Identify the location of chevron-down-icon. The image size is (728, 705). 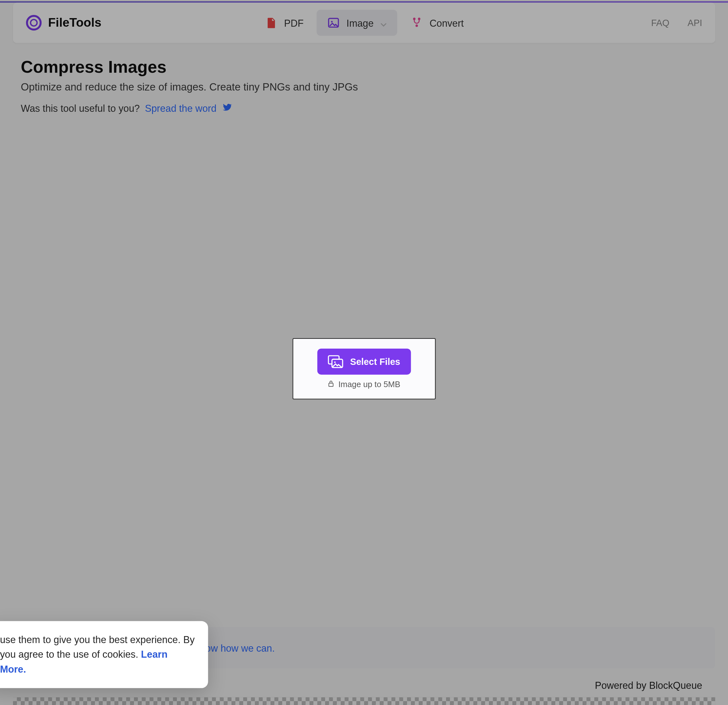
(383, 23).